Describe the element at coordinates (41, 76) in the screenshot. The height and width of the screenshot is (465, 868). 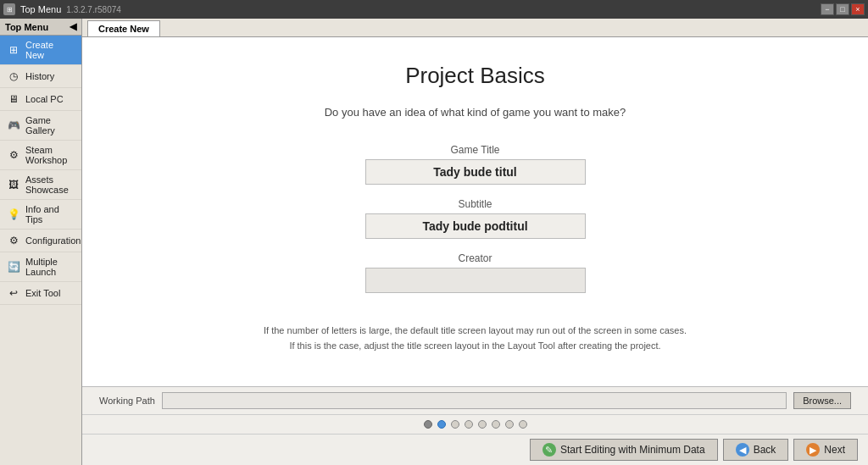
I see `sidebar-item-history: ◷ History` at that location.